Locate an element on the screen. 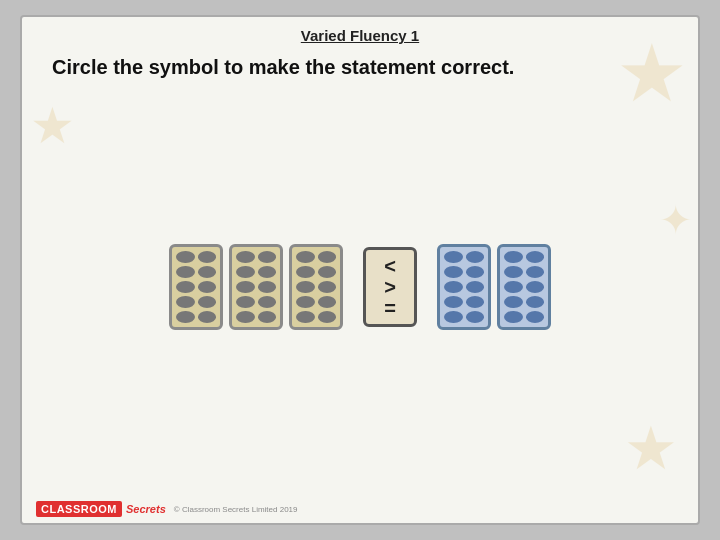 Image resolution: width=720 pixels, height=540 pixels. page-title: Varied Fluency 1 is located at coordinates (360, 32).